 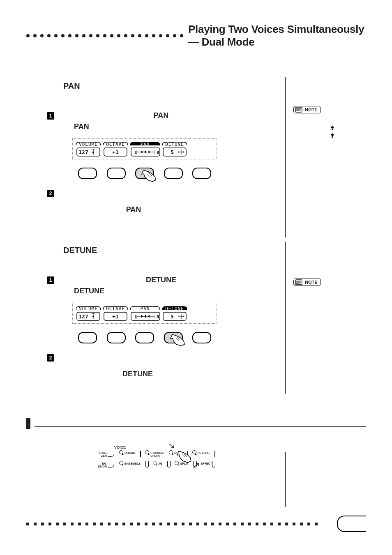 I want to click on lcd-detune: VOLUME 127 OCTAVE, so click(x=145, y=323).